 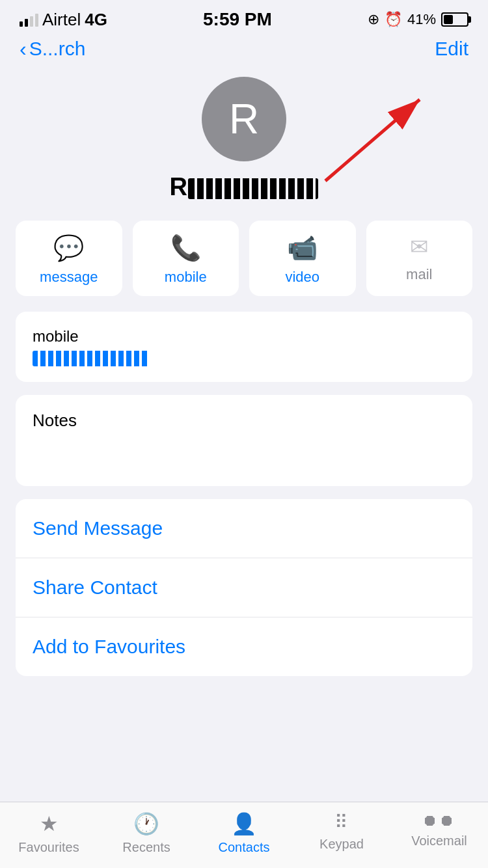 I want to click on mail-label: mail, so click(x=419, y=275).